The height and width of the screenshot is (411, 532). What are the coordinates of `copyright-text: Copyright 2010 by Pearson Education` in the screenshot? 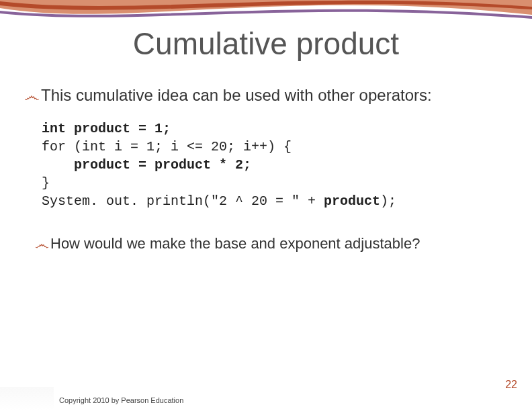 It's located at (121, 400).